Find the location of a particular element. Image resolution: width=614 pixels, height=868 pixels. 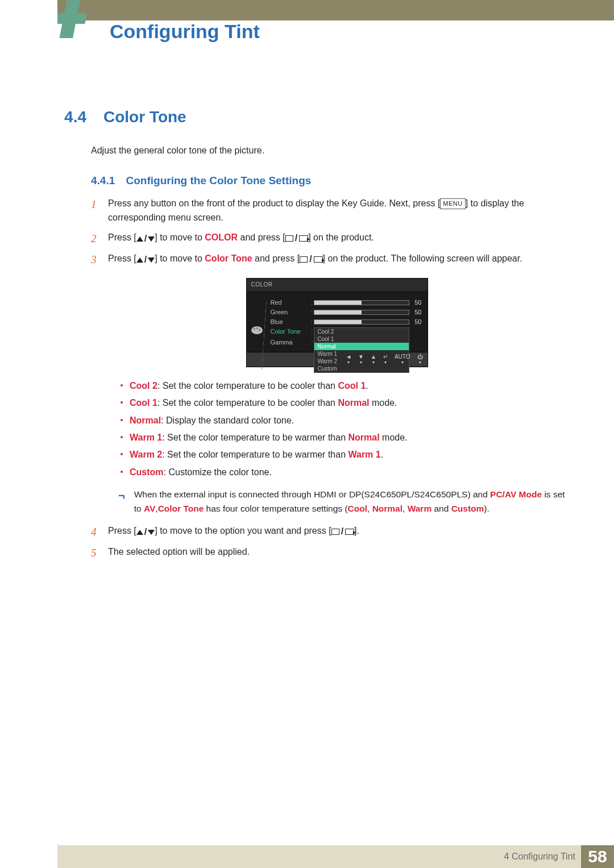

osd-nav-button: ↵▾ is located at coordinates (385, 359).